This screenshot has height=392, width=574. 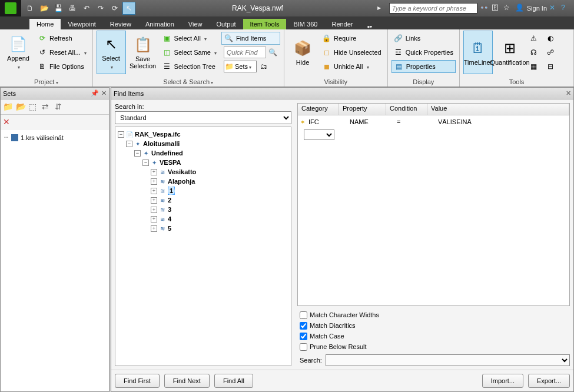 What do you see at coordinates (203, 118) in the screenshot?
I see `search-in-select: Standard` at bounding box center [203, 118].